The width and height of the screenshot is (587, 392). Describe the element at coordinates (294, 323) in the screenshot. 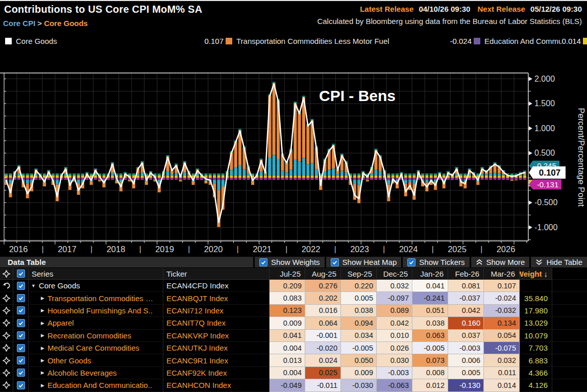

I see `table-row-child-3: ▶ApparelECANIT7Q Index0.0090.0640.0940.0…` at that location.